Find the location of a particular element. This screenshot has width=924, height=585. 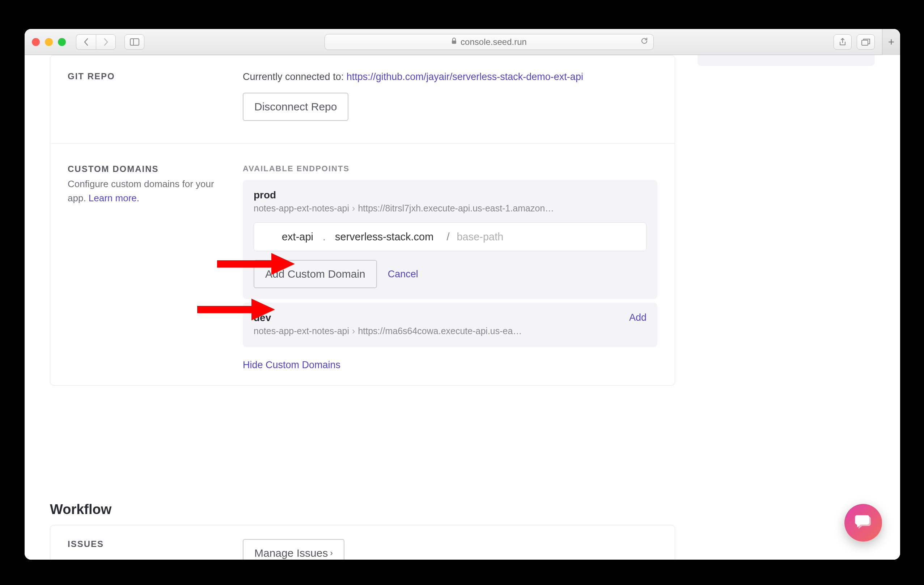

custom-domains-label: CUSTOM DOMAINS is located at coordinates (146, 169).